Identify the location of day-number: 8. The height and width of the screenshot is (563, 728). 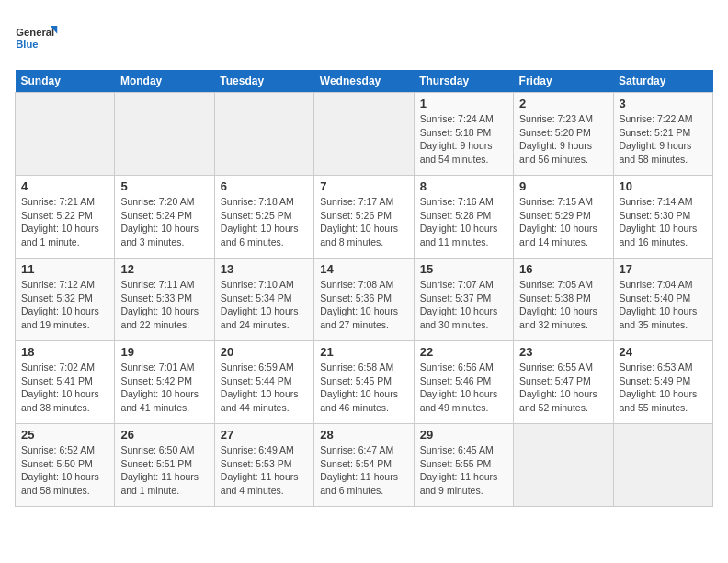
(463, 186).